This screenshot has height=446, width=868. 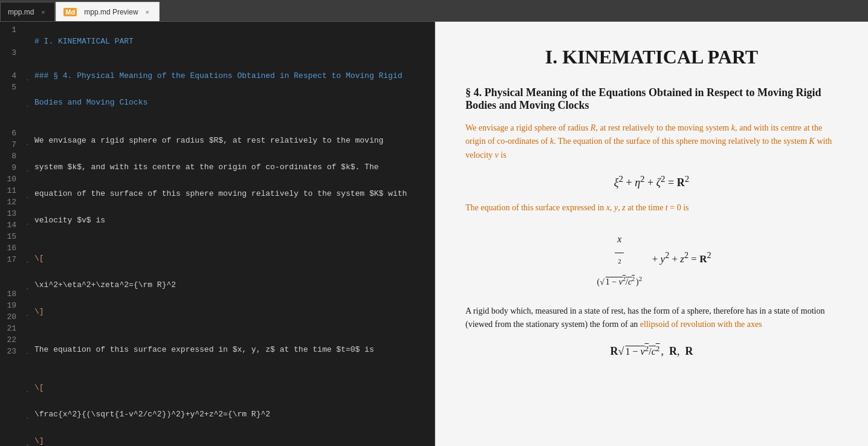 I want to click on line-numbers: 1 3 4 5 6 7 8 9 10 11 12 13 14 15 16 17 …, so click(x=11, y=234).